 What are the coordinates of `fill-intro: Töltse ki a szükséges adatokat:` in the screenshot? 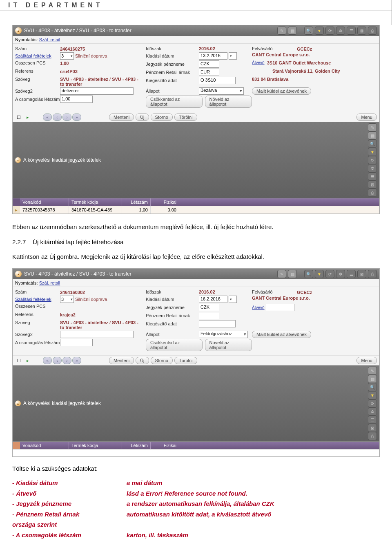 It's located at (196, 469).